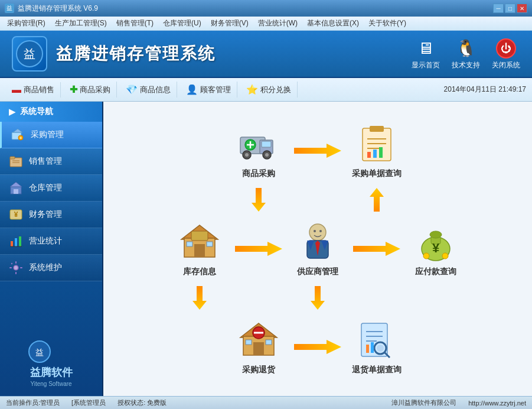 The image size is (532, 409). I want to click on sidebar-item-warehouse: 仓库管理, so click(51, 188).